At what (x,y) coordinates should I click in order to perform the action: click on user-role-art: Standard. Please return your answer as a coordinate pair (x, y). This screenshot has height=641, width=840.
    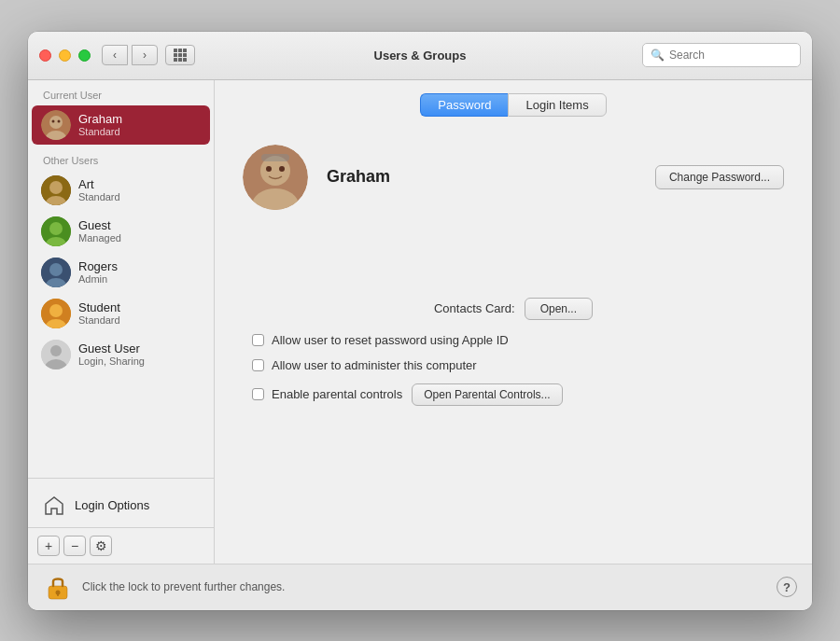
    Looking at the image, I should click on (99, 197).